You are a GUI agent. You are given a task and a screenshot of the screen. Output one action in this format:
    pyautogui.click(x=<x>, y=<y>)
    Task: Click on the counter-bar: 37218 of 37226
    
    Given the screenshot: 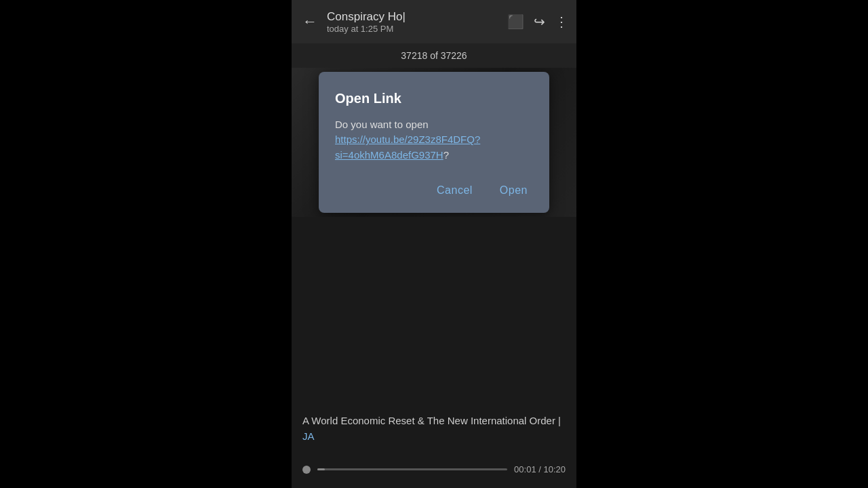 What is the action you would take?
    pyautogui.click(x=434, y=56)
    